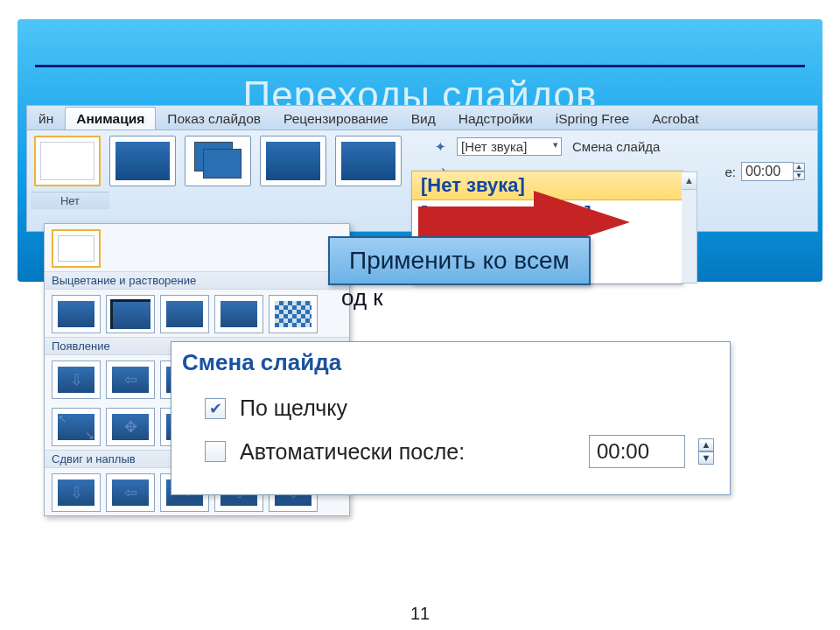 The width and height of the screenshot is (840, 630). I want to click on slide-page-number: 11, so click(420, 614).